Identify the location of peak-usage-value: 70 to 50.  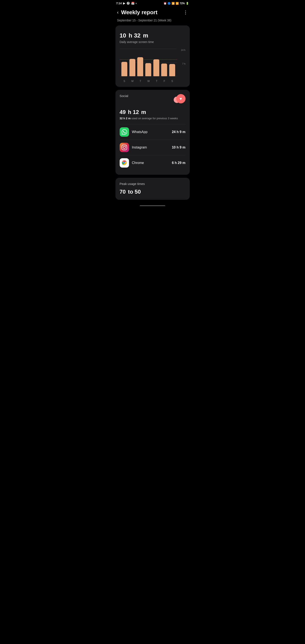
(152, 191).